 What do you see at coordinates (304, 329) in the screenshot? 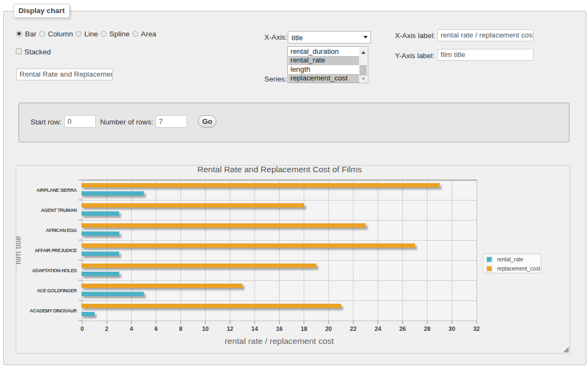
I see `svg-text: 18` at bounding box center [304, 329].